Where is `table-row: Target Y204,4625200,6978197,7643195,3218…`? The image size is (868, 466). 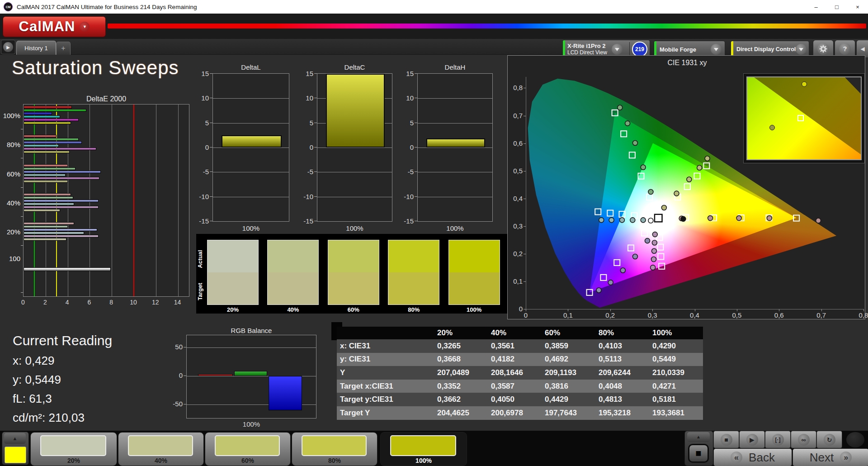
table-row: Target Y204,4625200,6978197,7643195,3218… is located at coordinates (520, 413).